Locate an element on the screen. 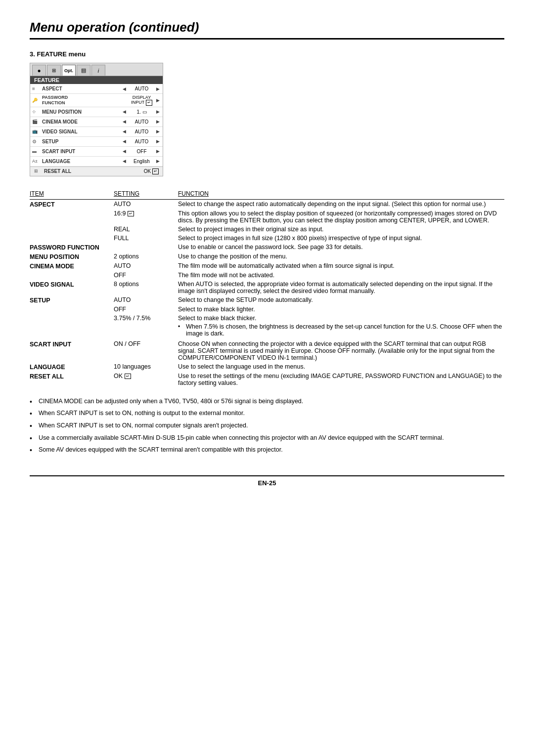 This screenshot has width=534, height=756. table-header-row: Item Setting Function is located at coordinates (267, 195).